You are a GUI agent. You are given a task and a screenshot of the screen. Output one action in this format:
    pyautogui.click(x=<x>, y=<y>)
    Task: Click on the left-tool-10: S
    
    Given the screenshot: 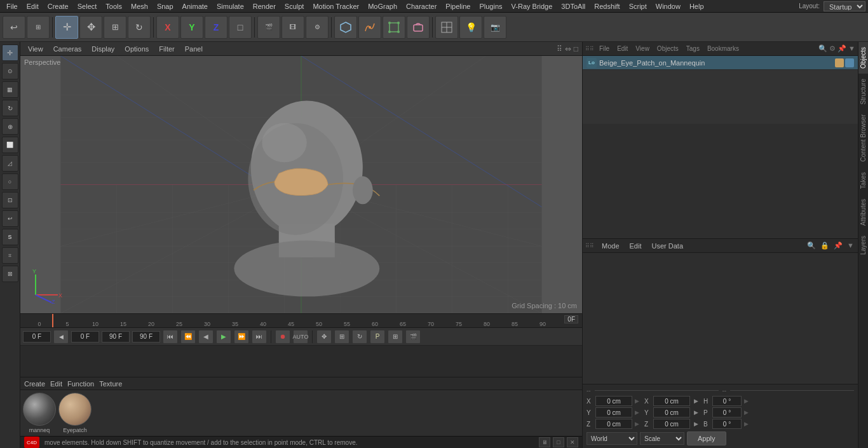 What is the action you would take?
    pyautogui.click(x=10, y=237)
    